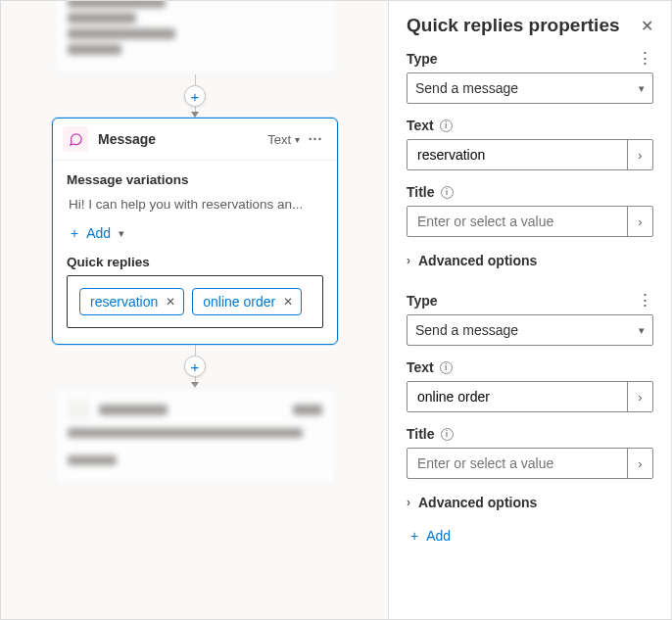 This screenshot has width=672, height=620. What do you see at coordinates (195, 262) in the screenshot?
I see `quick-replies-label: Quick replies` at bounding box center [195, 262].